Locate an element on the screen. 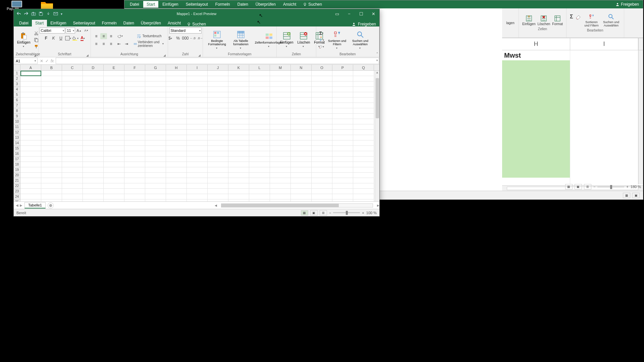  tell-me-search: Suchen is located at coordinates (197, 24).